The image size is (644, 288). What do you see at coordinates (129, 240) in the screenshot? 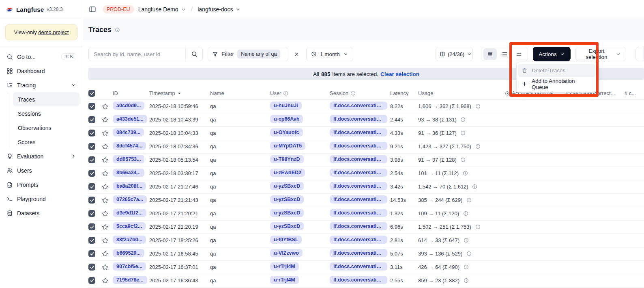
I see `trace-id-badge: 88f2a7b0...` at bounding box center [129, 240].